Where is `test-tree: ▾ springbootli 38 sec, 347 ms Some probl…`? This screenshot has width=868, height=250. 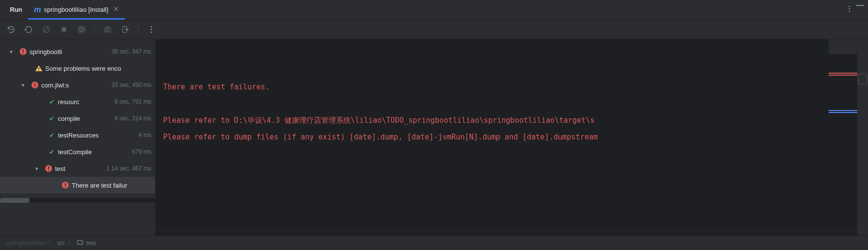
test-tree: ▾ springbootli 38 sec, 347 ms Some probl… is located at coordinates (78, 138).